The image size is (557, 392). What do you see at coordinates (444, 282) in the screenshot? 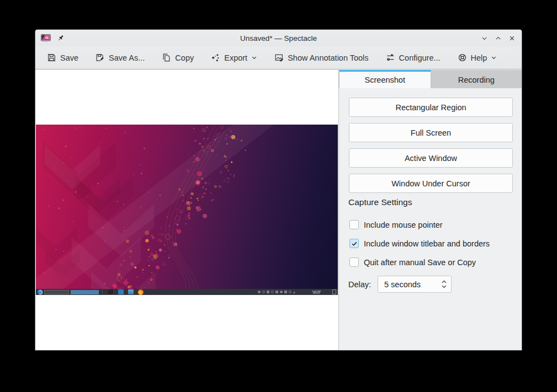
I see `spin-up-icon` at bounding box center [444, 282].